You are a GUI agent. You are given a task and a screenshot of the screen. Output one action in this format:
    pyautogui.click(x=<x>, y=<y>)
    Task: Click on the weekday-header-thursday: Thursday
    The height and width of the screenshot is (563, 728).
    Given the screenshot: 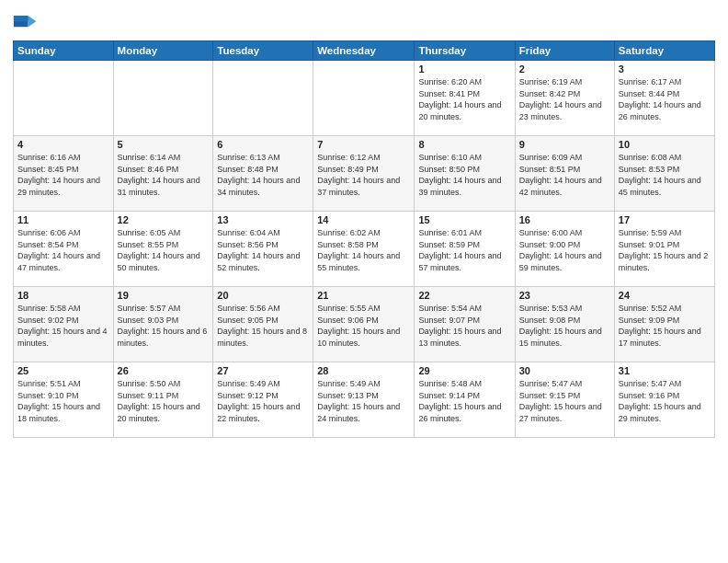 What is the action you would take?
    pyautogui.click(x=465, y=52)
    